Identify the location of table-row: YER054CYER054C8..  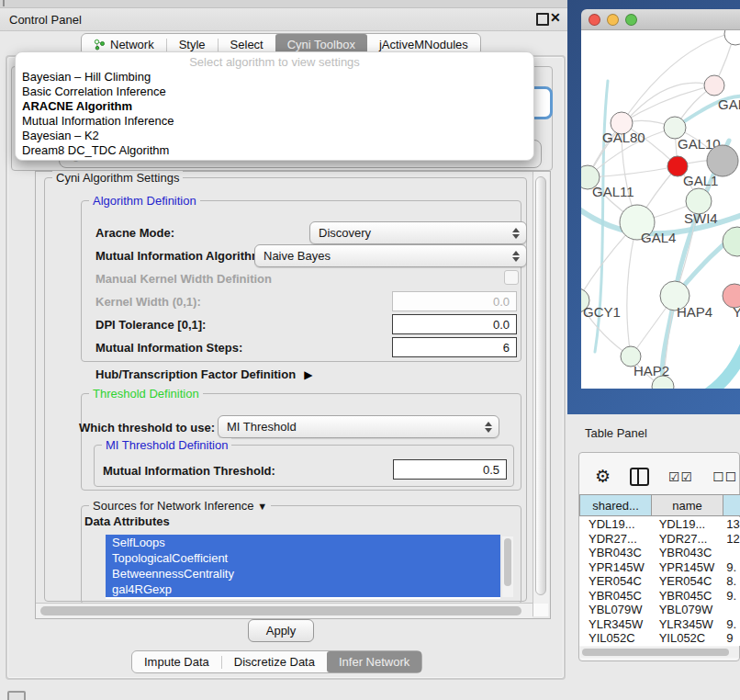
(659, 581).